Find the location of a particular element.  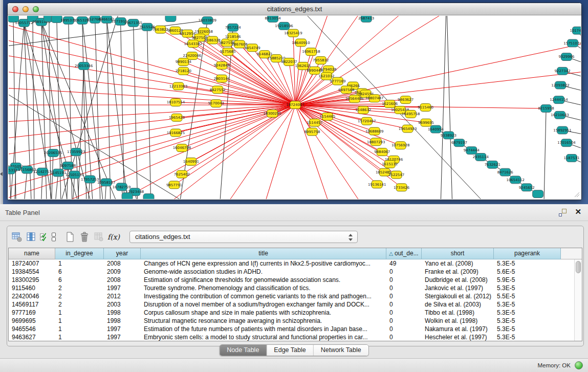

delete-table-icon is located at coordinates (84, 237).